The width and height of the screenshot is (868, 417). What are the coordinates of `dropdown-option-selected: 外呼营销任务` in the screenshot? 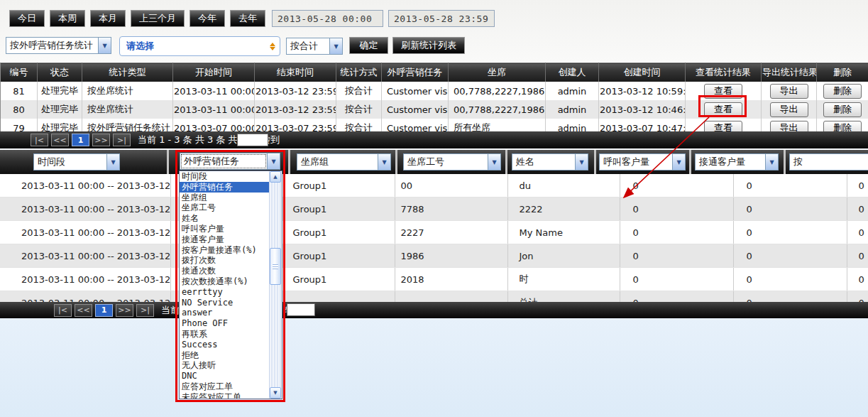 It's located at (224, 188).